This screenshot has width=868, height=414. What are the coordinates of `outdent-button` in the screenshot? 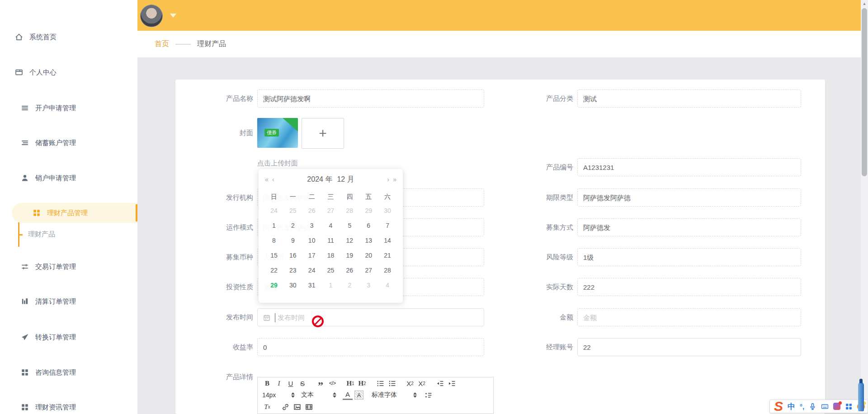 It's located at (440, 383).